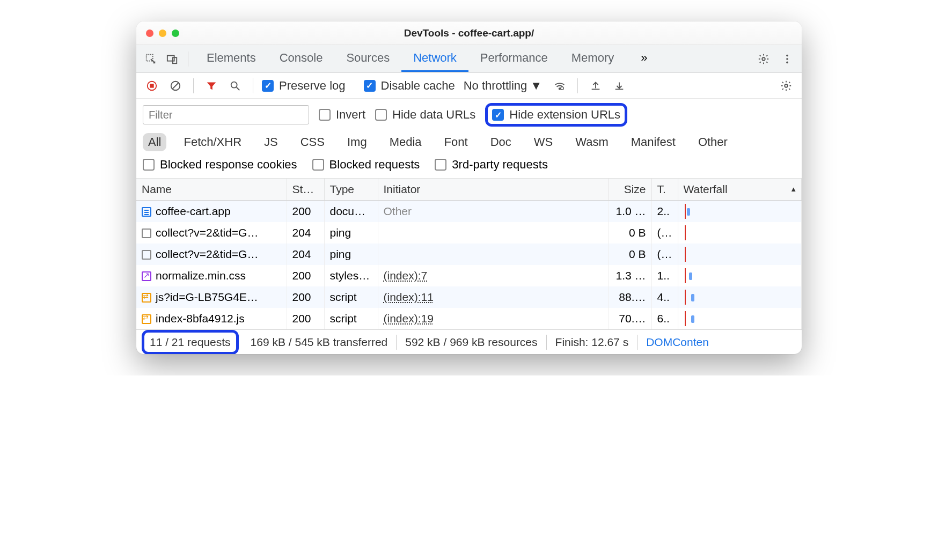 Image resolution: width=938 pixels, height=560 pixels. I want to click on network-conditions-icon, so click(560, 86).